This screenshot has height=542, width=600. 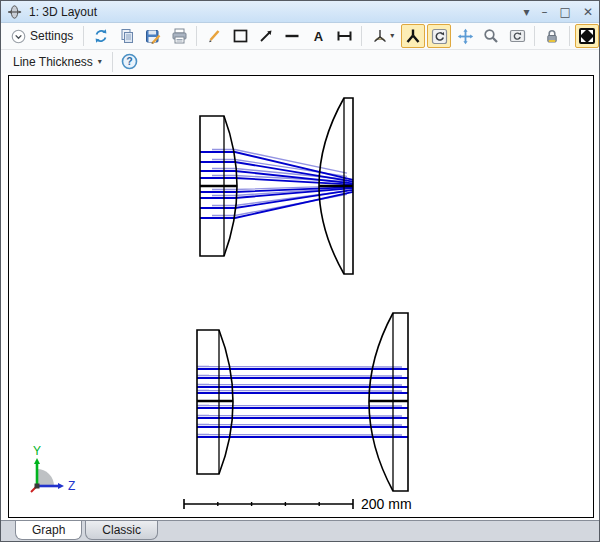 What do you see at coordinates (587, 36) in the screenshot?
I see `fit-window-icon` at bounding box center [587, 36].